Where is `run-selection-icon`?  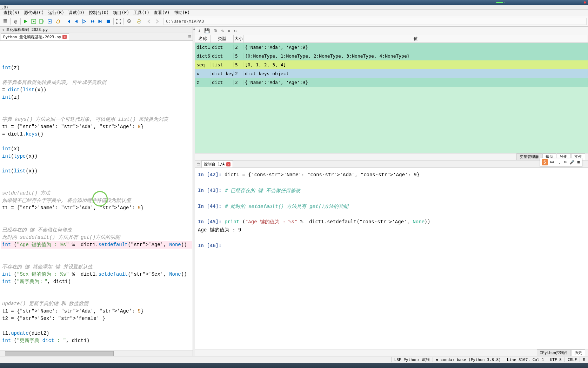 run-selection-icon is located at coordinates (50, 21).